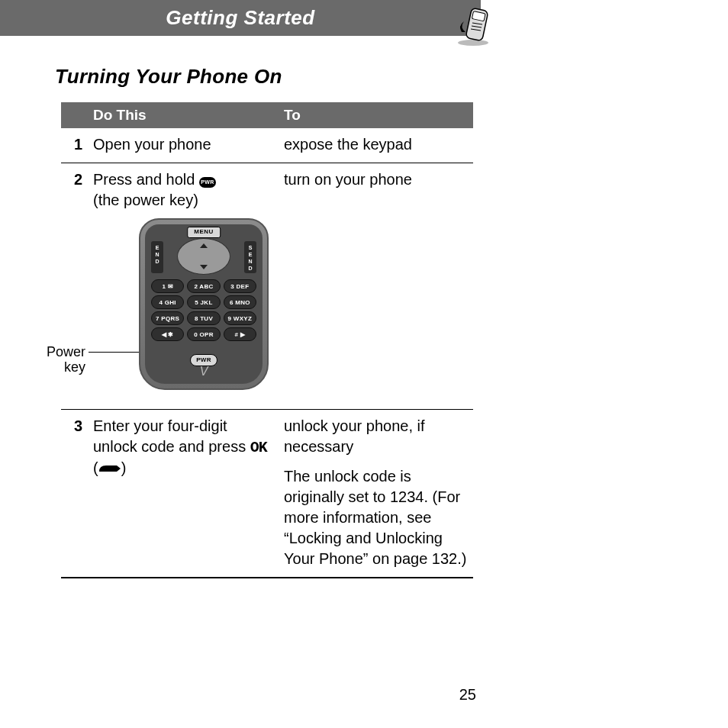 The image size is (728, 728). I want to click on key-5: 5 JKL, so click(203, 302).